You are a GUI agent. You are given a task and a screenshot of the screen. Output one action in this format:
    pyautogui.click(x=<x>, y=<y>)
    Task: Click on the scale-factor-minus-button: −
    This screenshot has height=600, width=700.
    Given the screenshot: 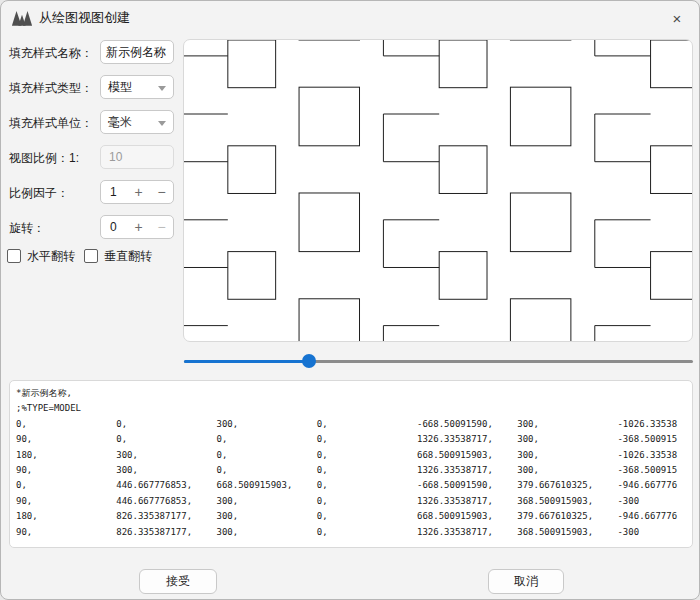 What is the action you would take?
    pyautogui.click(x=162, y=192)
    